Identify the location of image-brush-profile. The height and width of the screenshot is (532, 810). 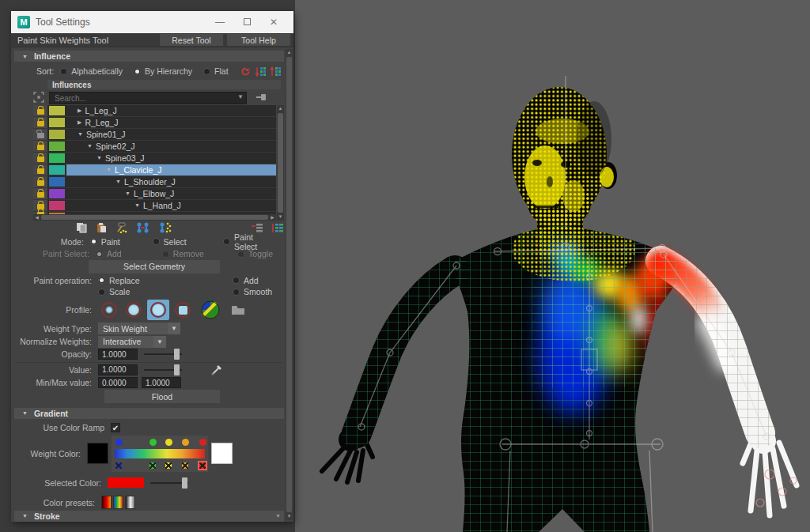
(210, 310).